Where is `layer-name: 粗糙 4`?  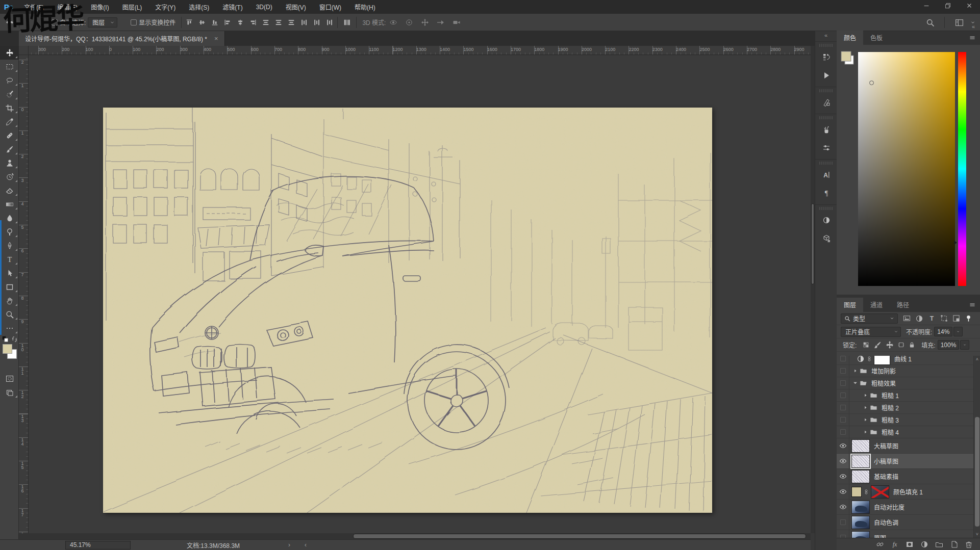 layer-name: 粗糙 4 is located at coordinates (890, 432).